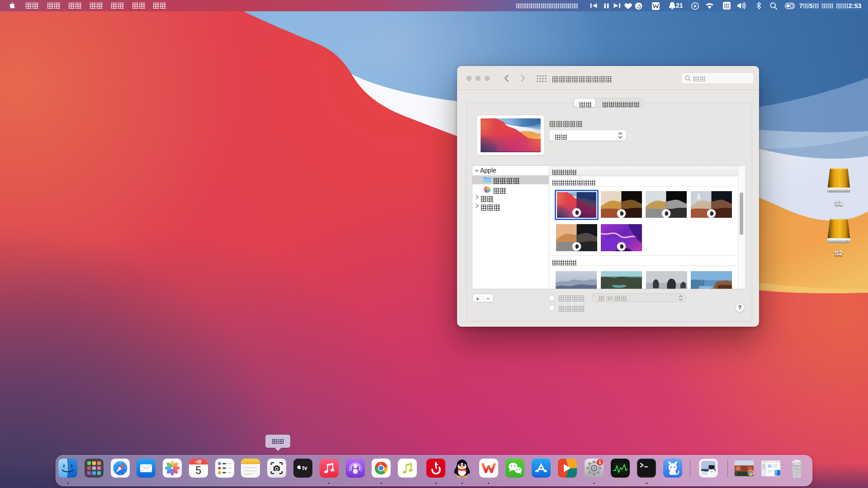  Describe the element at coordinates (198, 470) in the screenshot. I see `svg-text: 5` at that location.